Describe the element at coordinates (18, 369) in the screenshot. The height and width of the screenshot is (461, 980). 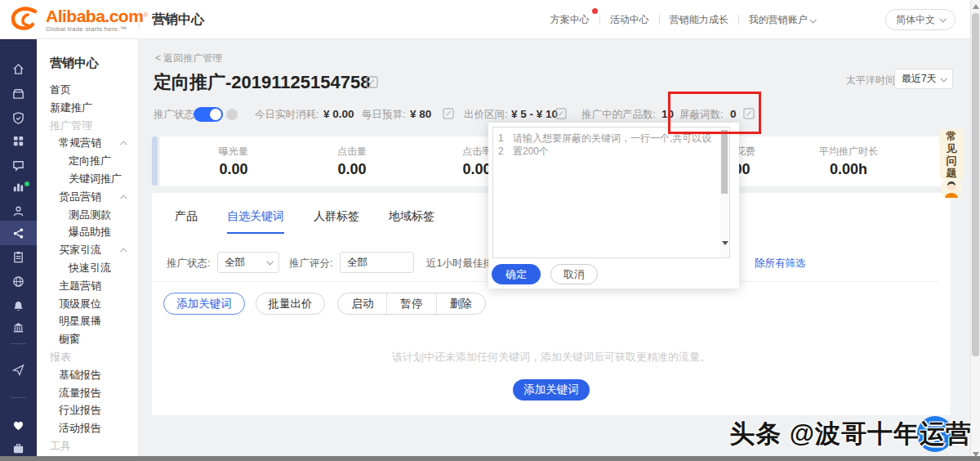
I see `send-icon` at that location.